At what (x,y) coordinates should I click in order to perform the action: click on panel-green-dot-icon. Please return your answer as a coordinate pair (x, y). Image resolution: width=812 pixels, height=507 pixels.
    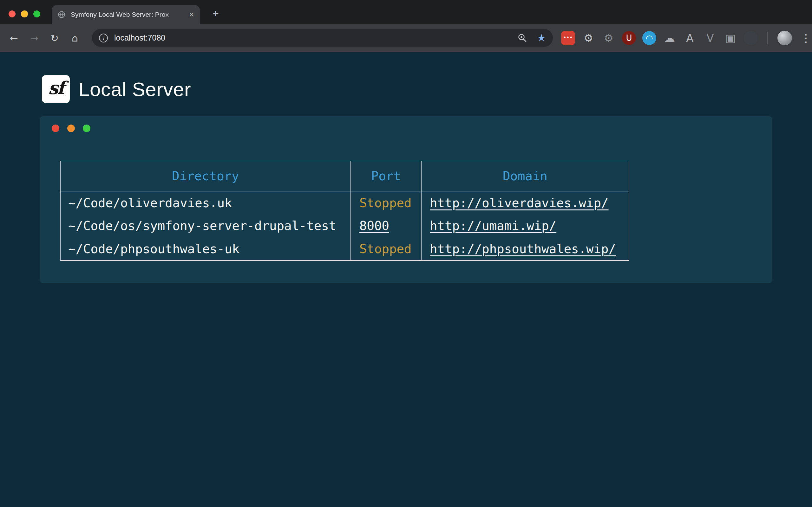
    Looking at the image, I should click on (87, 128).